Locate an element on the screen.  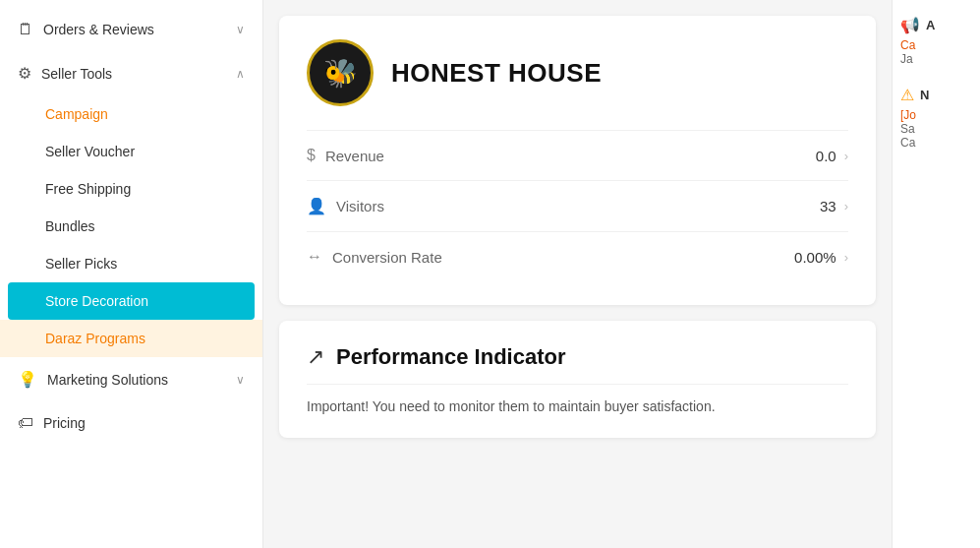
sidebar-label-marketing: Marketing Solutions is located at coordinates (108, 380).